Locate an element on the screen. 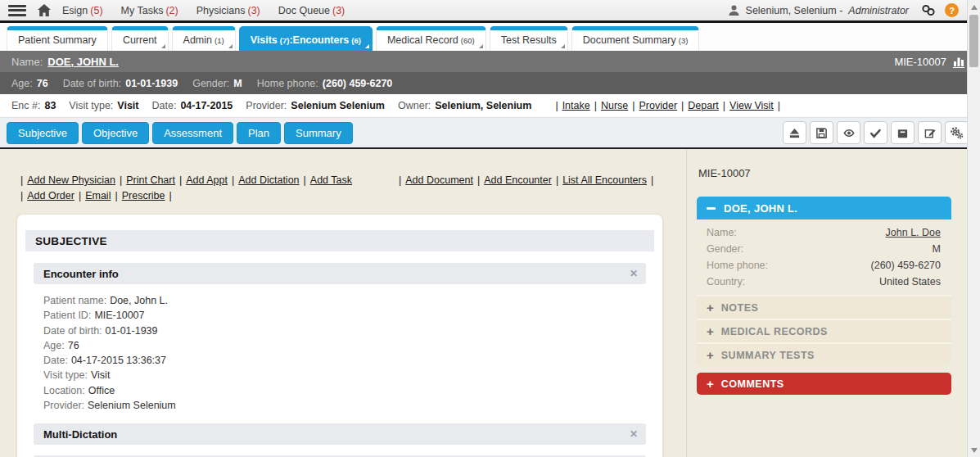 The image size is (980, 457). tab-label: Visits is located at coordinates (264, 40).